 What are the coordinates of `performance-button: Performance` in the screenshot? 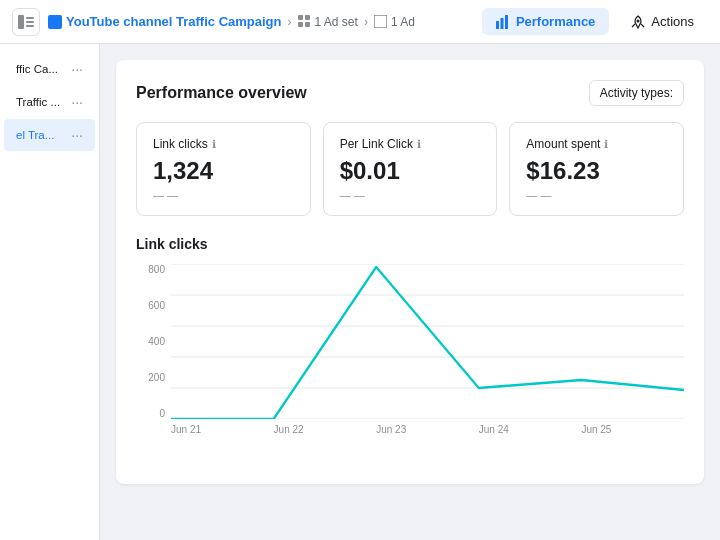 It's located at (546, 22).